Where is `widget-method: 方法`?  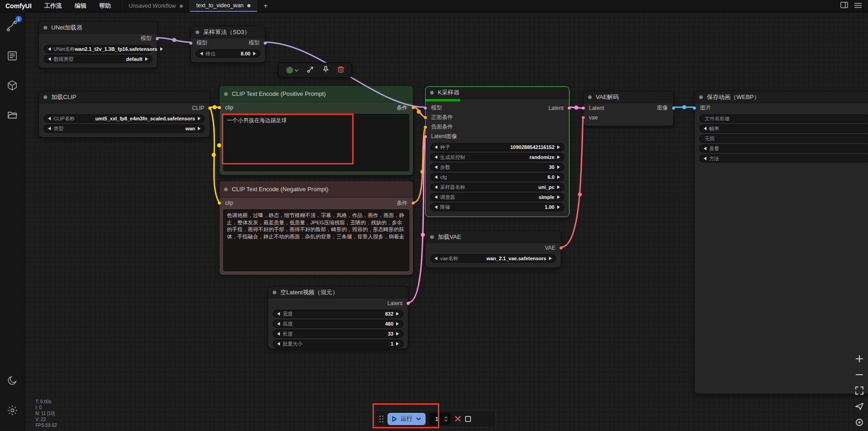 widget-method: 方法 is located at coordinates (784, 159).